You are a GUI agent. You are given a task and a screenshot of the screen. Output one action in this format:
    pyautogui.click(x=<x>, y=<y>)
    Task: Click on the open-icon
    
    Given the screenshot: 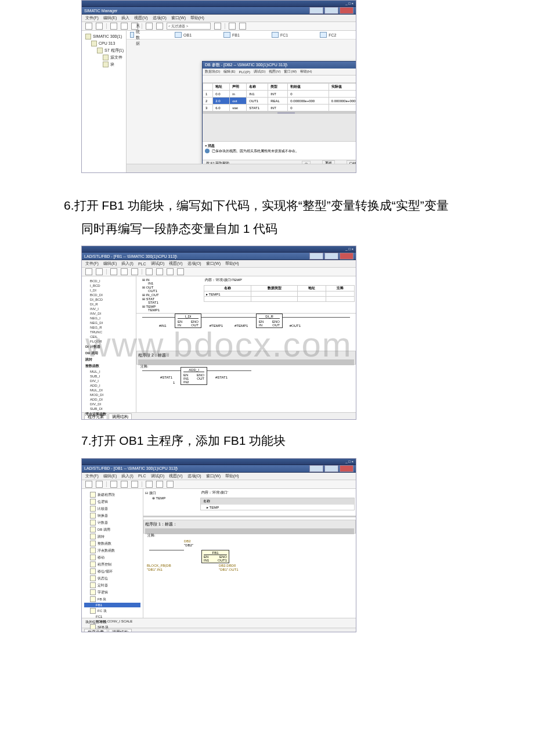 What is the action you would take?
    pyautogui.click(x=99, y=26)
    